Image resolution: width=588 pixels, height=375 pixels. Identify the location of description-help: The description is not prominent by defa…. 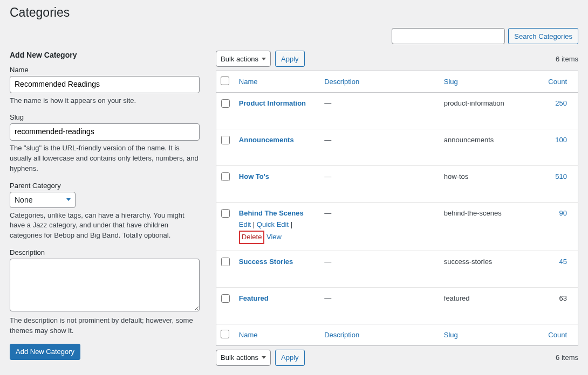
(105, 326).